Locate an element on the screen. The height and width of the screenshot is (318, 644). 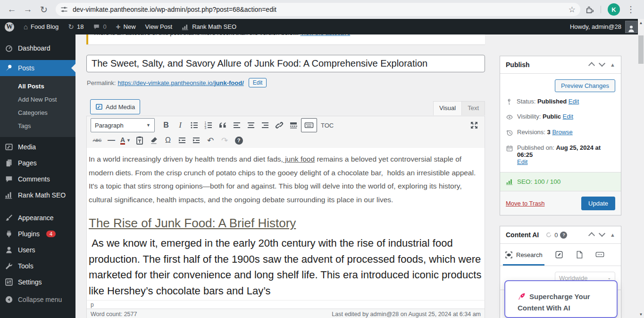
tab-visual: Visual is located at coordinates (447, 108).